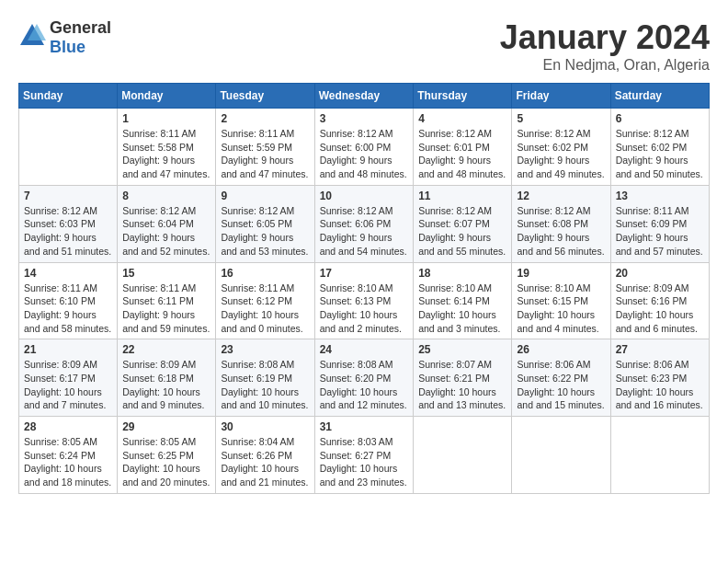 The height and width of the screenshot is (563, 728). Describe the element at coordinates (166, 155) in the screenshot. I see `day-info: Sunrise: 8:11 AMSunset: 5:58 PMDaylight:…` at that location.